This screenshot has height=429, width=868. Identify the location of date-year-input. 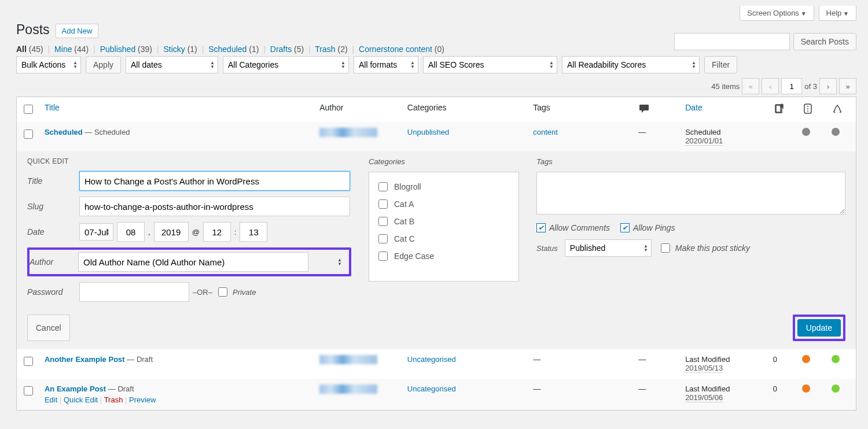
(171, 232).